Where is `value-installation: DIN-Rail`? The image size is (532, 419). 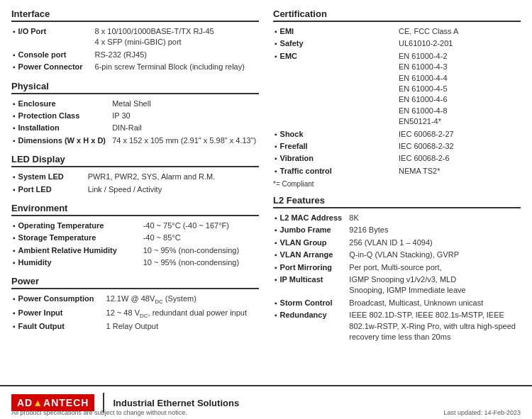 value-installation: DIN-Rail is located at coordinates (184, 128).